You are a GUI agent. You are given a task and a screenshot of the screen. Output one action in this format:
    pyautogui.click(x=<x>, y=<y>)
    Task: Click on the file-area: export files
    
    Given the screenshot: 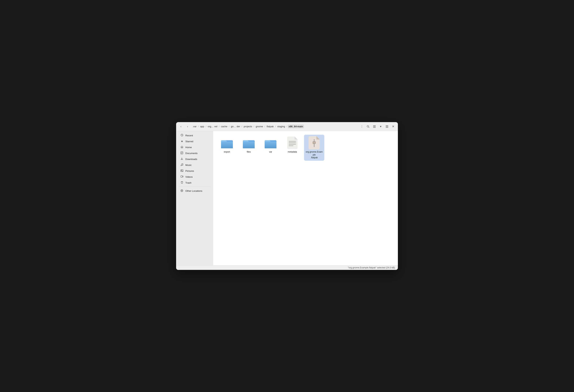 What is the action you would take?
    pyautogui.click(x=306, y=198)
    